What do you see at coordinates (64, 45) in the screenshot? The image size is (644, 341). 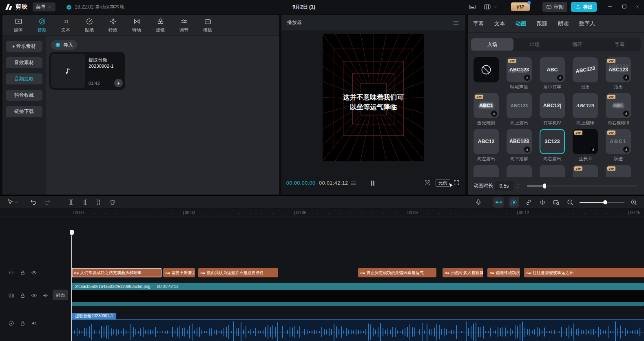 I see `import-button: 导入` at bounding box center [64, 45].